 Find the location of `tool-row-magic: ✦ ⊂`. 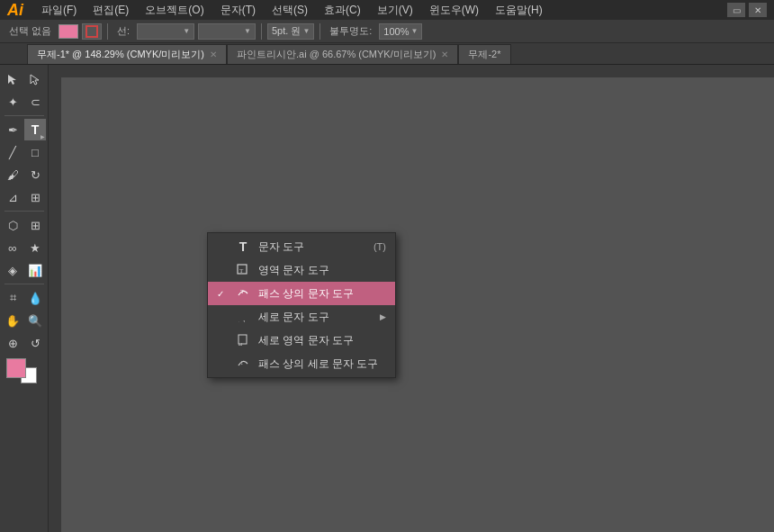

tool-row-magic: ✦ ⊂ is located at coordinates (23, 102).